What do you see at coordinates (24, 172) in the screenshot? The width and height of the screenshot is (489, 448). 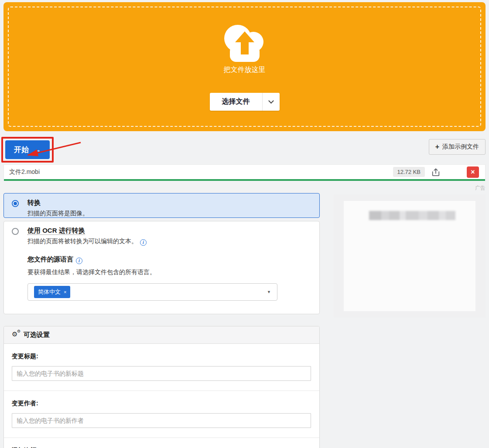 I see `file-name: 文件2.mobi` at bounding box center [24, 172].